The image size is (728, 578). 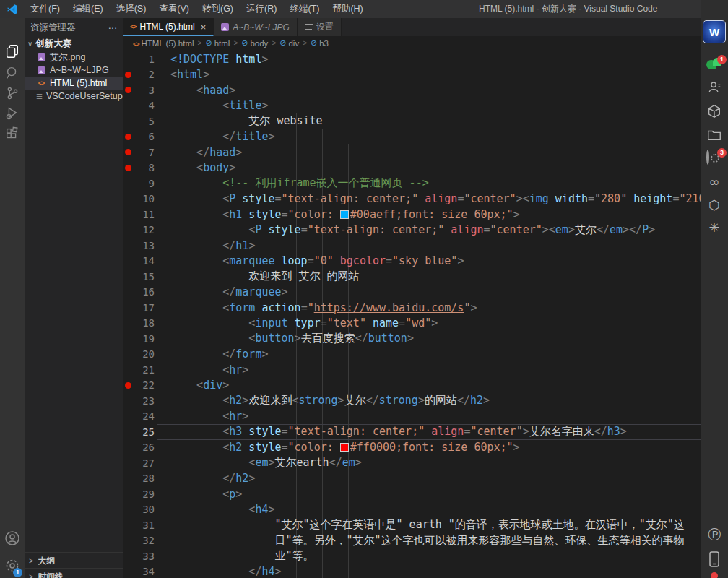 What do you see at coordinates (12, 538) in the screenshot?
I see `account-icon` at bounding box center [12, 538].